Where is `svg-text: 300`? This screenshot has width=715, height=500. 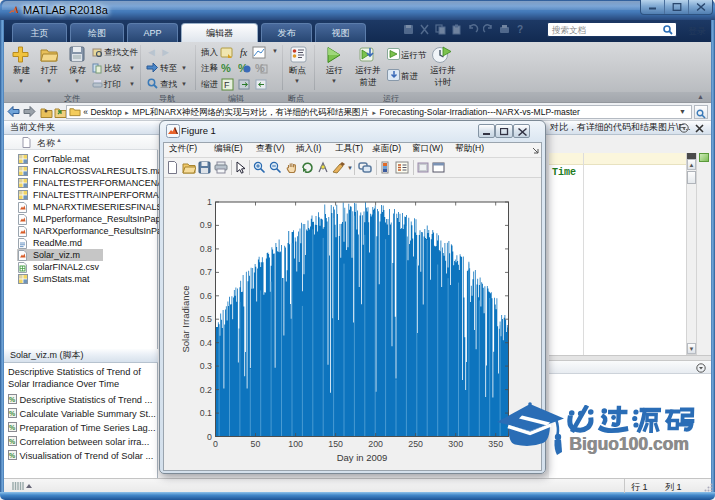 svg-text: 300 is located at coordinates (456, 444).